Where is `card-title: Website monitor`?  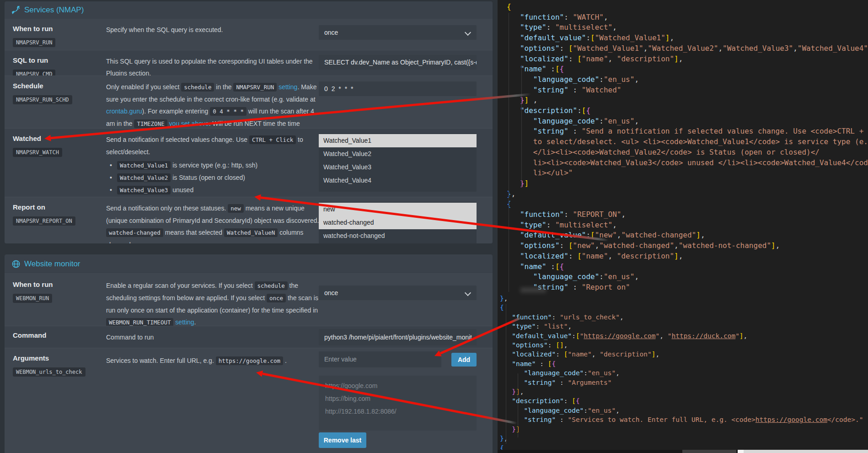 card-title: Website monitor is located at coordinates (52, 264).